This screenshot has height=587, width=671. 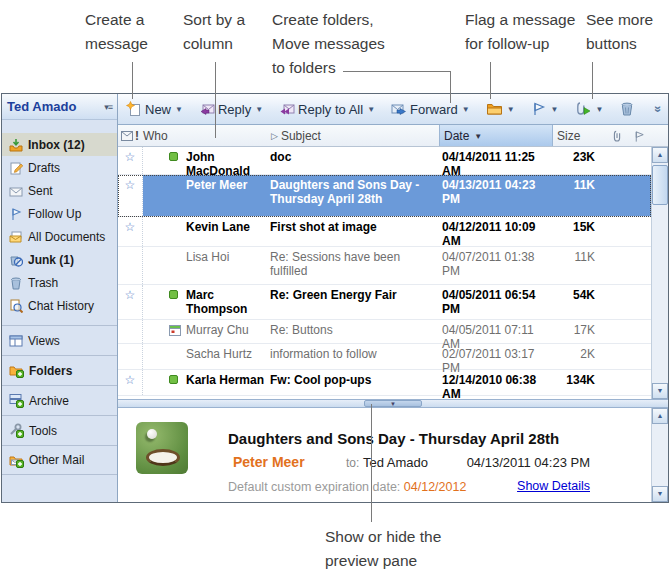 What do you see at coordinates (274, 136) in the screenshot?
I see `expand-twisty-icon: ▷` at bounding box center [274, 136].